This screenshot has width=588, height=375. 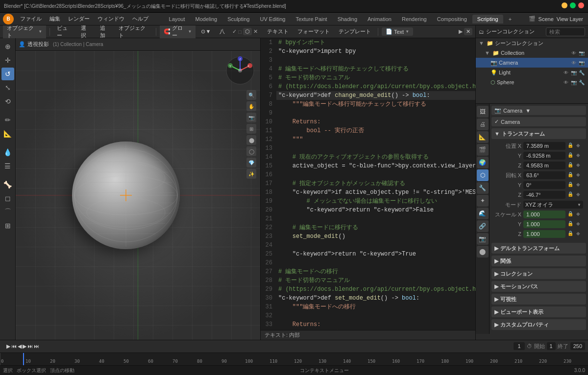 I want to click on transform-section-header: ▼ トランスフォーム, so click(x=539, y=134).